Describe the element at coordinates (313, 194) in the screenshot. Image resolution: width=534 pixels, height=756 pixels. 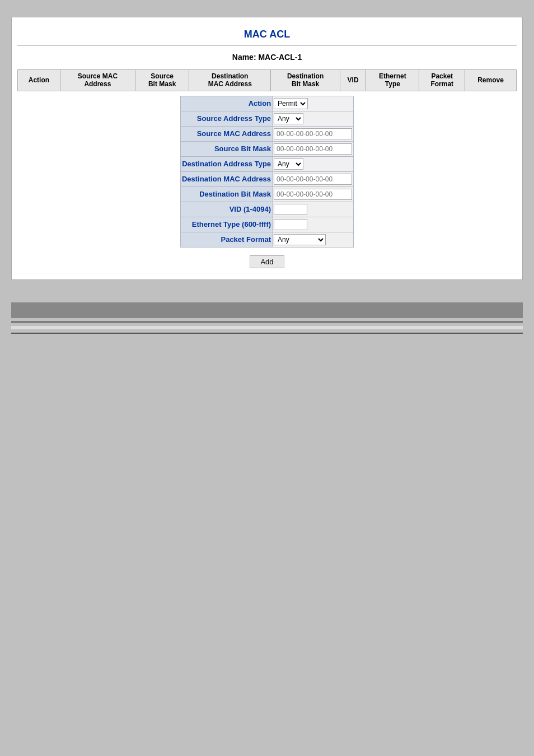
I see `dest-bitmask-input` at that location.